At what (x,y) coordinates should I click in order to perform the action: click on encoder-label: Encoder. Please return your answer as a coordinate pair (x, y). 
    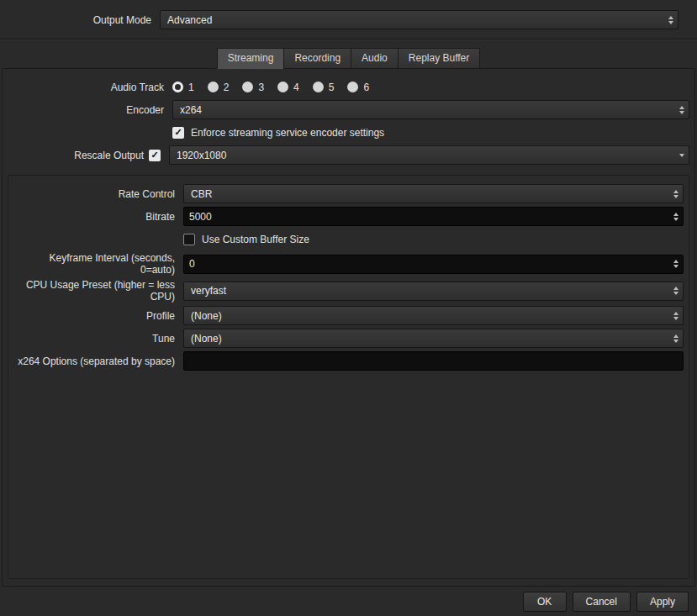
    Looking at the image, I should click on (86, 110).